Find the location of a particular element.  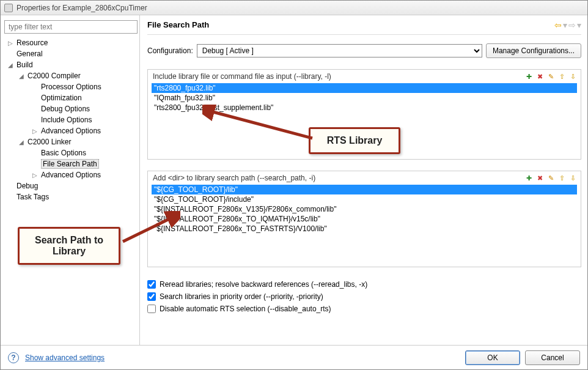

forward-menu-icon: ▾ is located at coordinates (579, 25).